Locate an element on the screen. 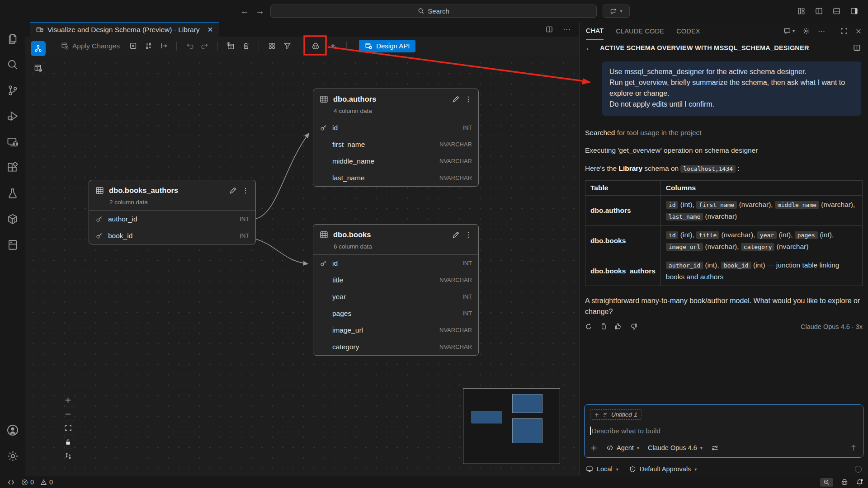 The height and width of the screenshot is (488, 868). editor-more-actions-icon: ⋯ is located at coordinates (567, 30).